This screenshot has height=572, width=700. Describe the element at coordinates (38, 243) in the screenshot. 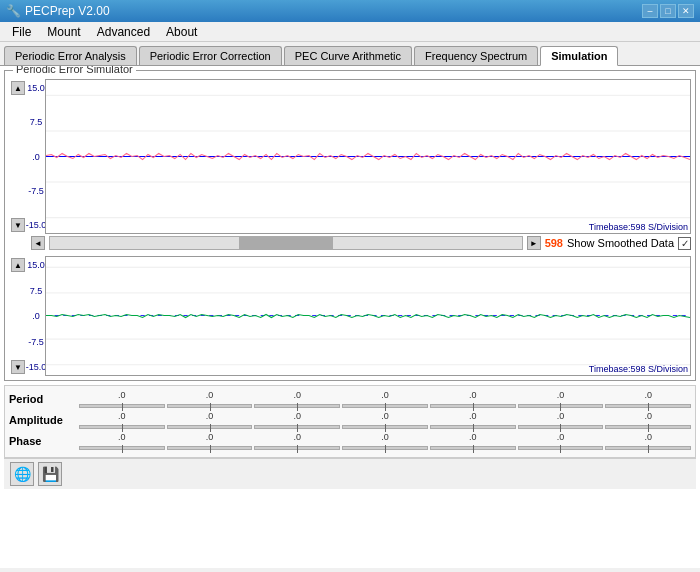

I see `scroll-left-arrow: ◄` at that location.